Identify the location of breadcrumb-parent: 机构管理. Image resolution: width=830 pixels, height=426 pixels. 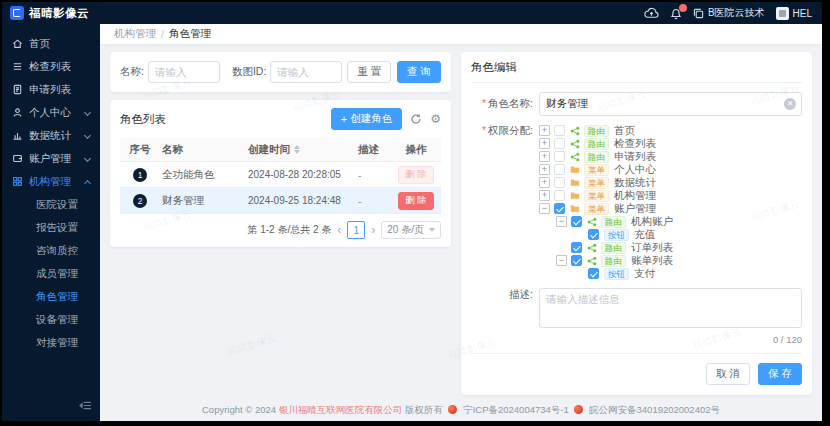
(135, 34).